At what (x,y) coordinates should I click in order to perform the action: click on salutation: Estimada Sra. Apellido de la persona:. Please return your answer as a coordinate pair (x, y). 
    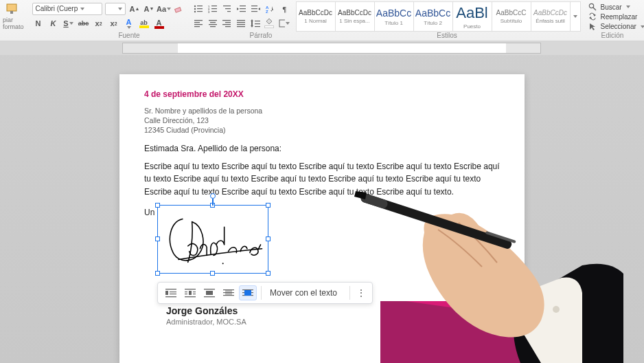
    Looking at the image, I should click on (322, 148).